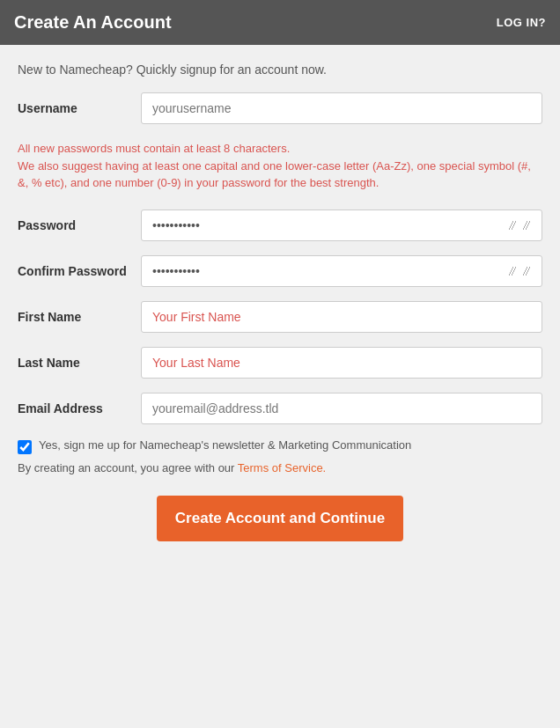  Describe the element at coordinates (342, 408) in the screenshot. I see `email-input-wrap` at that location.